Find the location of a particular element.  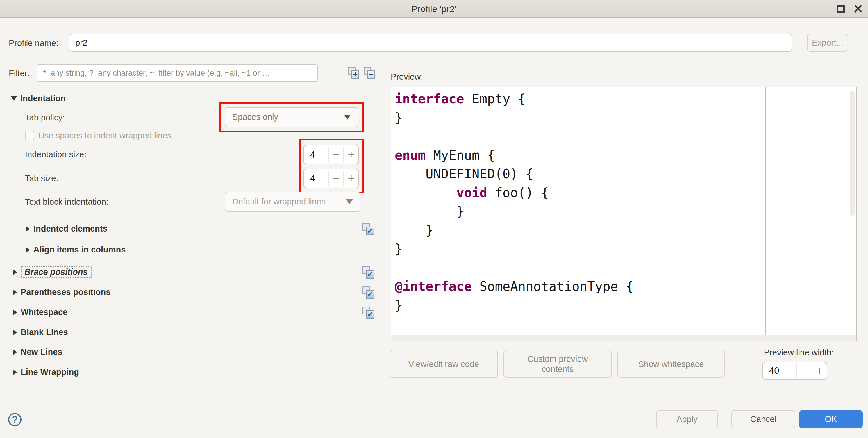

profile-name-label: Profile name: is located at coordinates (34, 43).